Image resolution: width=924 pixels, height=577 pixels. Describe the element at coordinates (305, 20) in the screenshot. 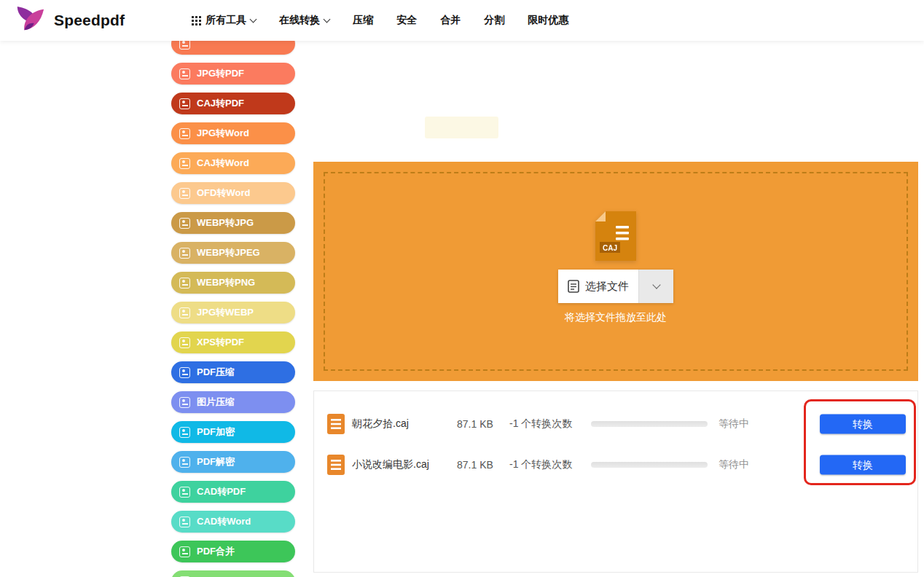

I see `nav-item-online-convert: 在线转换` at that location.